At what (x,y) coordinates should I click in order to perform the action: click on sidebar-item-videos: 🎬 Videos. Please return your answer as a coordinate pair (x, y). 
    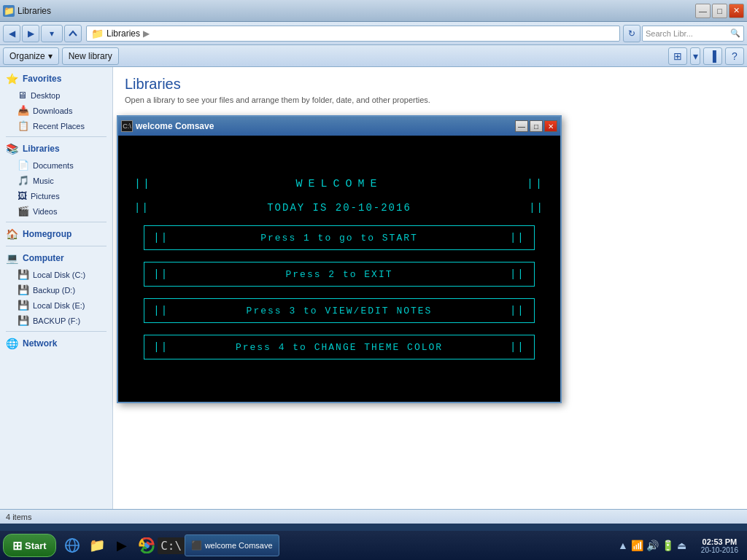
    Looking at the image, I should click on (56, 211).